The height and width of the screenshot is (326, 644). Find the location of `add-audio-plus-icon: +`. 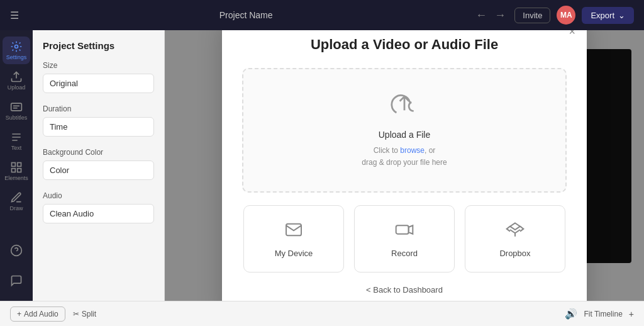

add-audio-plus-icon: + is located at coordinates (19, 314).